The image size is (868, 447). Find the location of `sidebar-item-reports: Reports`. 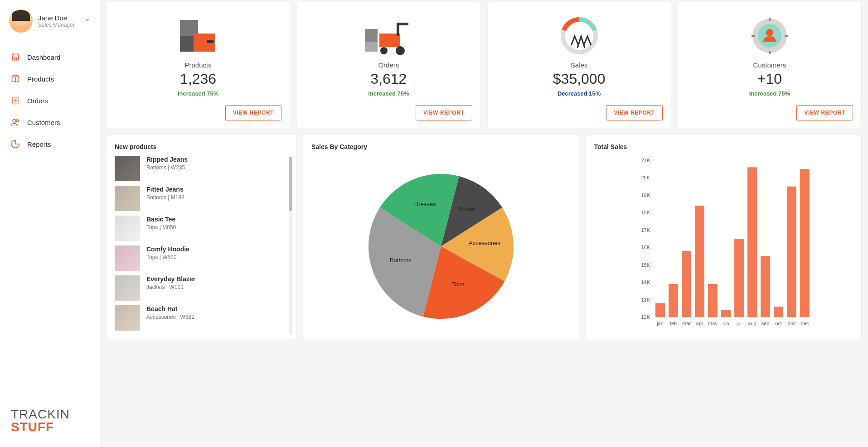

sidebar-item-reports: Reports is located at coordinates (50, 144).